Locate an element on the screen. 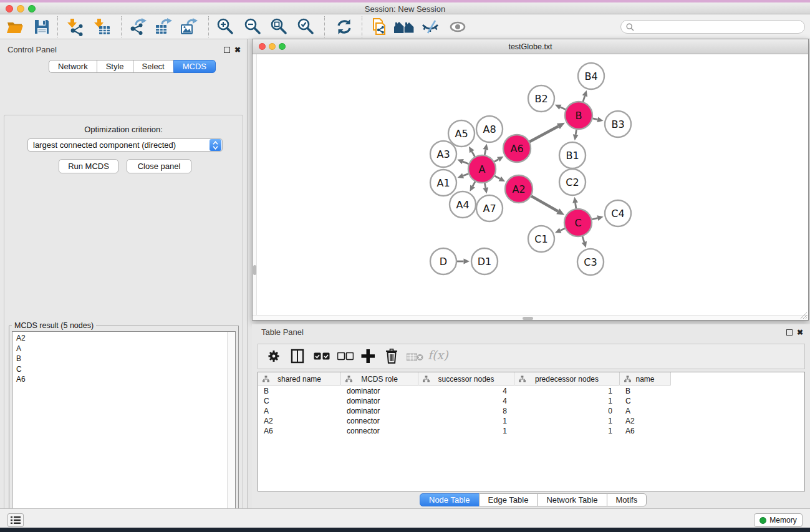 The height and width of the screenshot is (532, 810). graph-node-B: B is located at coordinates (579, 115).